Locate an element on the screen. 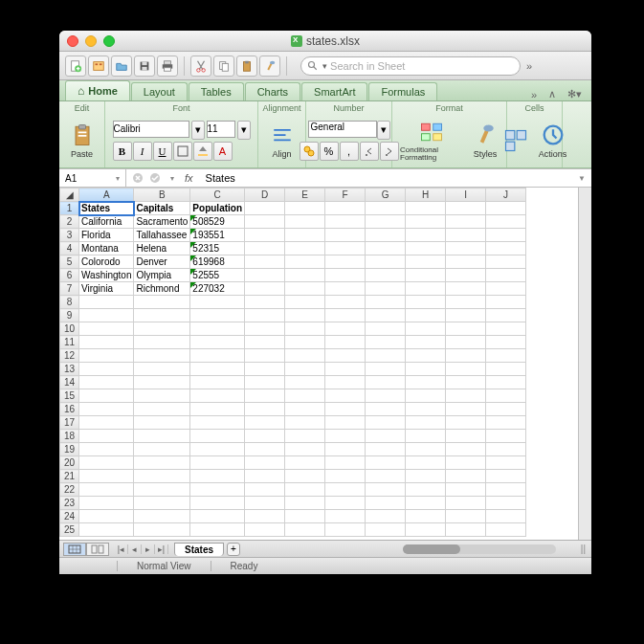 The image size is (644, 644). cell-J18 is located at coordinates (506, 436).